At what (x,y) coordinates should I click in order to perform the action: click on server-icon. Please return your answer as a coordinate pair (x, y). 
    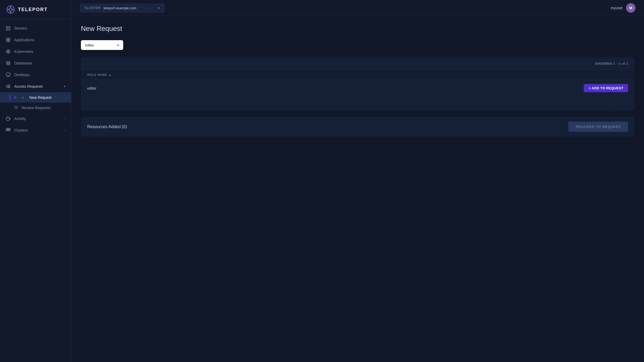
    Looking at the image, I should click on (8, 28).